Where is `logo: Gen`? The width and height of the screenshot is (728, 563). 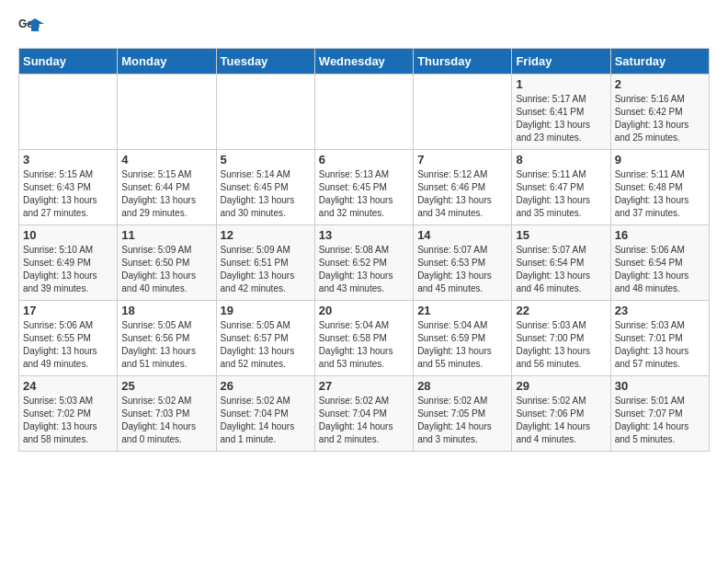
logo: Gen is located at coordinates (33, 28).